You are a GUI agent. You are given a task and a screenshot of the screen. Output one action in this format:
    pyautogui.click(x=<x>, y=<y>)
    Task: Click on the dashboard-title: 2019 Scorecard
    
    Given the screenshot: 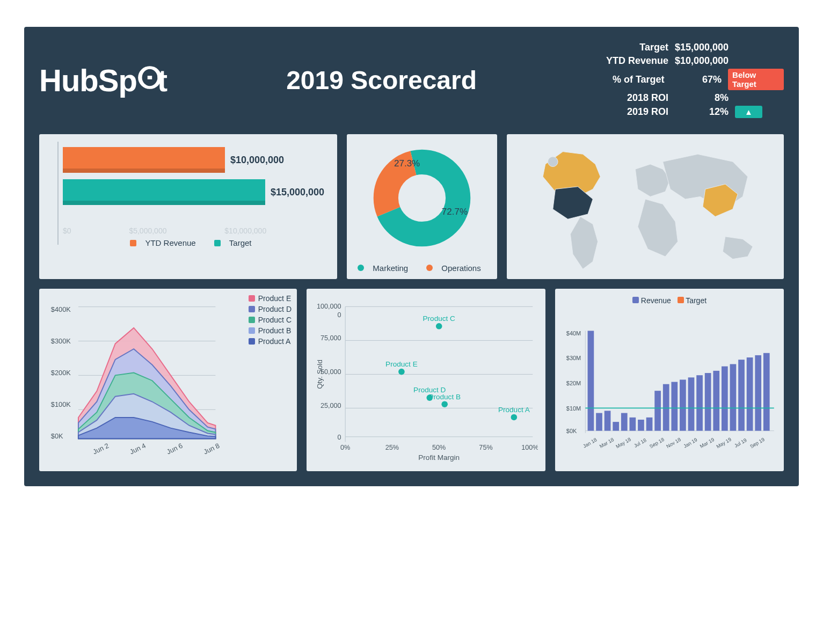 What is the action you would take?
    pyautogui.click(x=381, y=80)
    